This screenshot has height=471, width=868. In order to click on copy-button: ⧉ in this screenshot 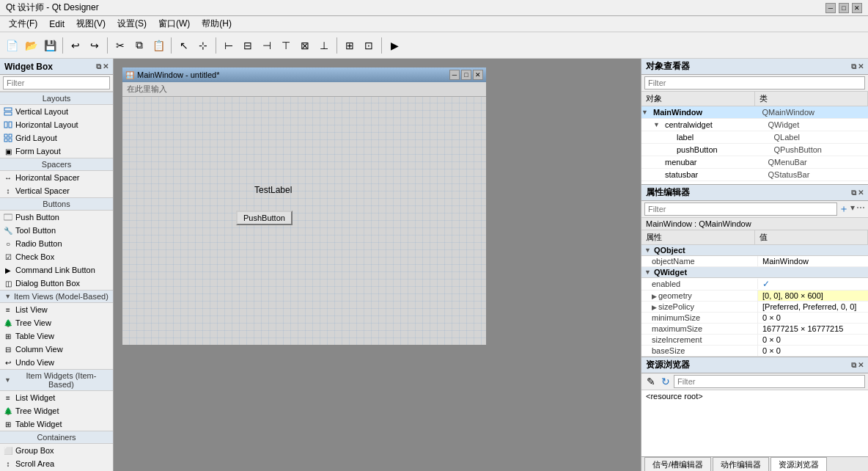, I will do `click(139, 45)`.